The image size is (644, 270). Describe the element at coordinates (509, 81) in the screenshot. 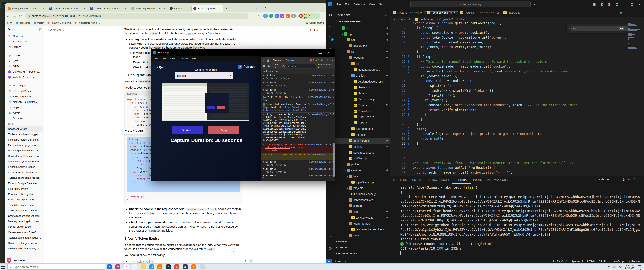

I see `code-line: 20 const token = cookieHeader` at that location.